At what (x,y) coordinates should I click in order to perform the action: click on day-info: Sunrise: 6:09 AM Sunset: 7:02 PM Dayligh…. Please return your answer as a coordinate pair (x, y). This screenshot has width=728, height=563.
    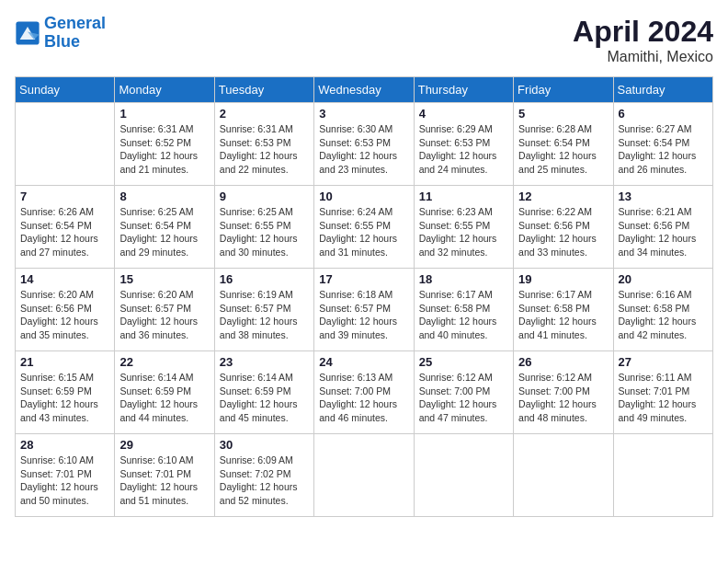
    Looking at the image, I should click on (265, 480).